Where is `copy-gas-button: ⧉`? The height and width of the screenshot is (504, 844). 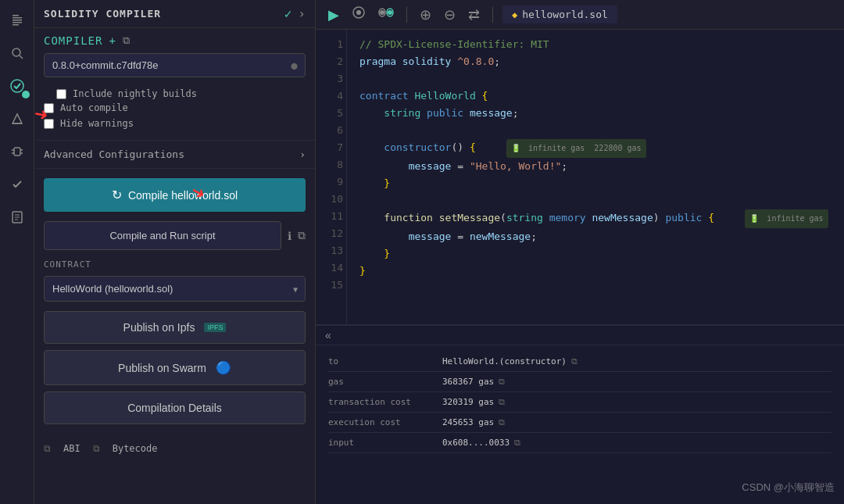
copy-gas-button: ⧉ is located at coordinates (502, 381).